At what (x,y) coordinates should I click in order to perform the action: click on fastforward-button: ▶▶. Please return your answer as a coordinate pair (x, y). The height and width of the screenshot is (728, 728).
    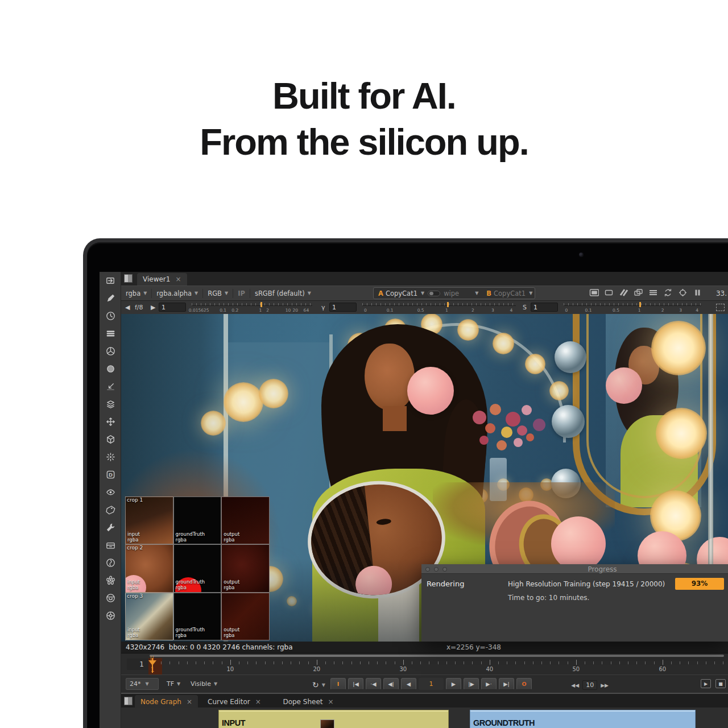
    Looking at the image, I should click on (605, 685).